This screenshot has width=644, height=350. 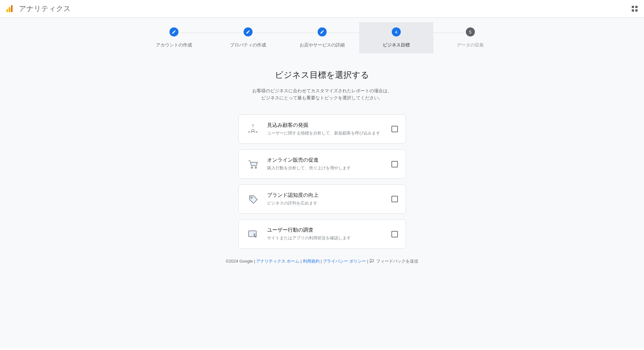 What do you see at coordinates (325, 230) in the screenshot?
I see `option-title: ユーザー行動の調査` at bounding box center [325, 230].